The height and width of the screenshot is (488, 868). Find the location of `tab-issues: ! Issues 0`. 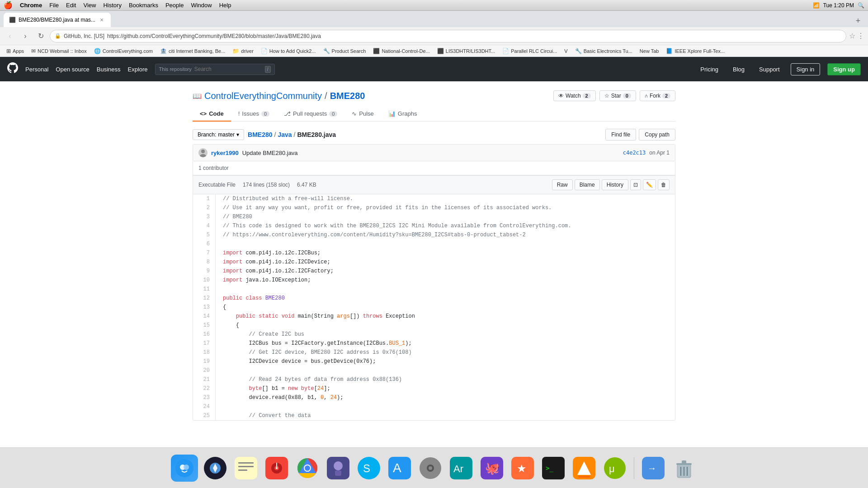

tab-issues: ! Issues 0 is located at coordinates (254, 114).